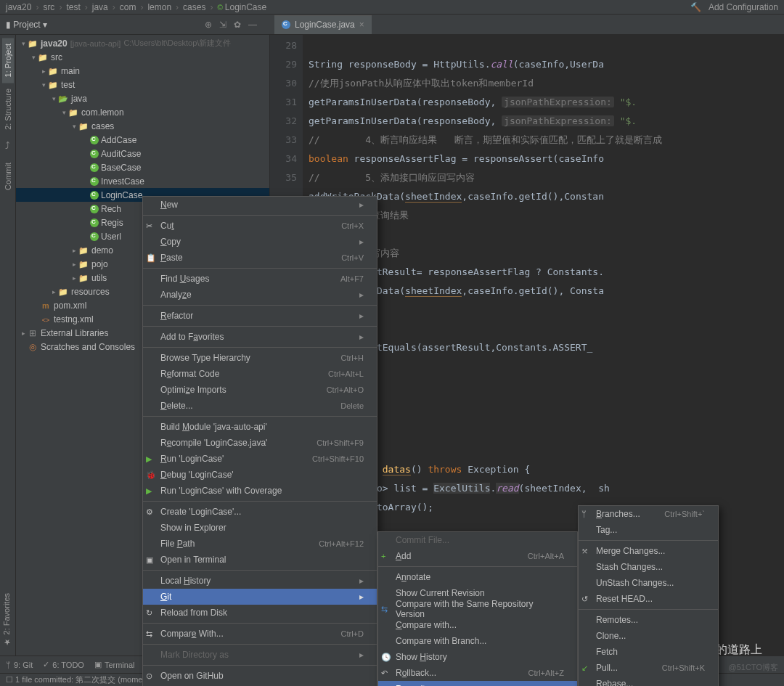  Describe the element at coordinates (478, 641) in the screenshot. I see `menu-compare-branch: Compare with Branch...` at that location.